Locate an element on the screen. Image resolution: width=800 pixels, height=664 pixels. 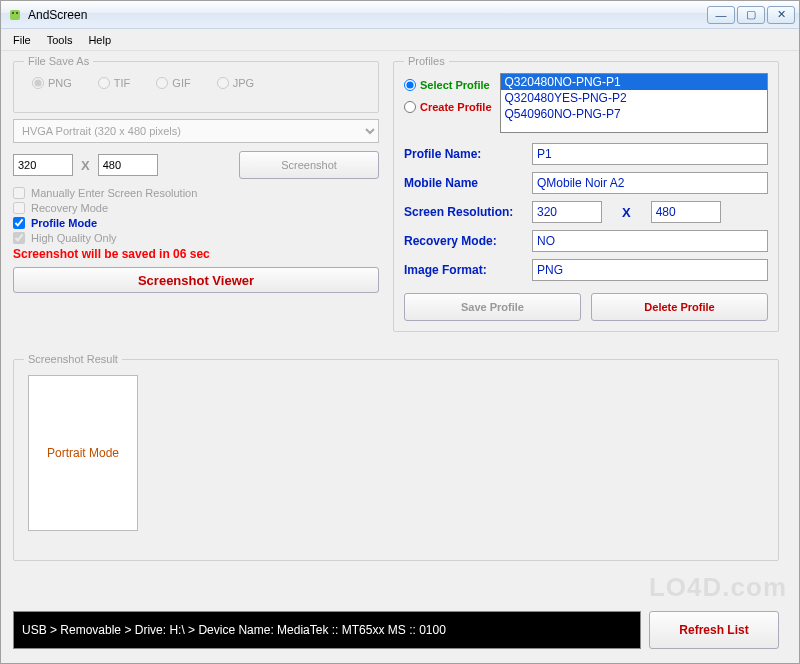
res-width-input is located at coordinates (567, 212).